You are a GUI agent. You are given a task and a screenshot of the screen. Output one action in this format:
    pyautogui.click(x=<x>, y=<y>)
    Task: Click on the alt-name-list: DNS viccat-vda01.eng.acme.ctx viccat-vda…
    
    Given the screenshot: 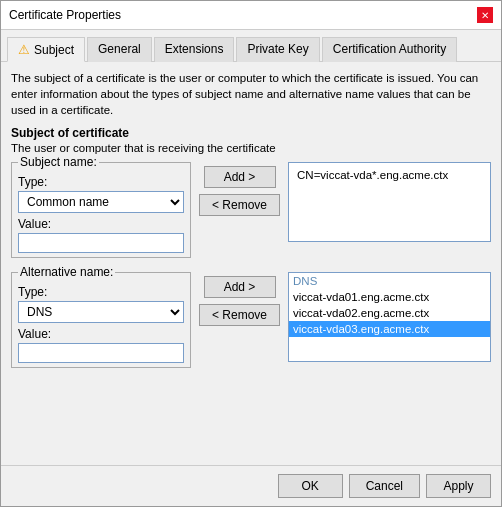 What is the action you would take?
    pyautogui.click(x=390, y=317)
    